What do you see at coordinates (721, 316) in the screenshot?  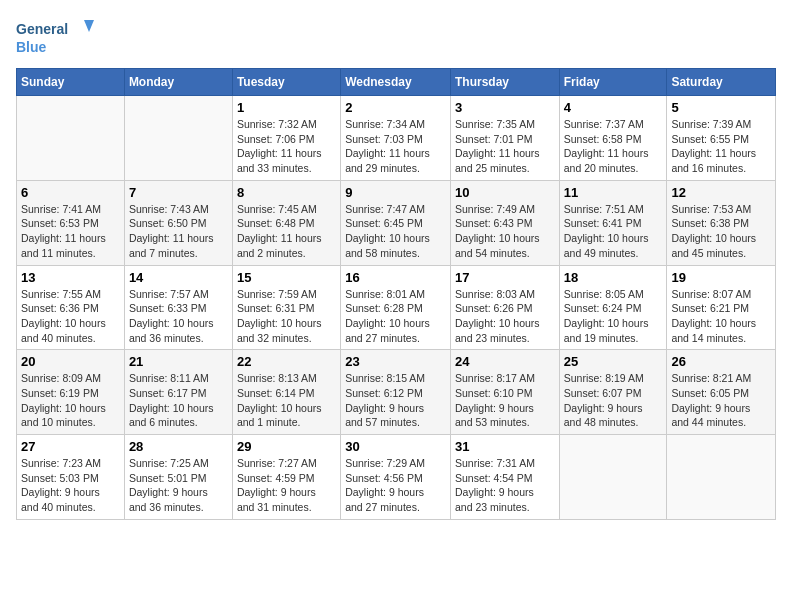 I see `day-detail: Sunrise: 8:07 AM Sunset: 6:21 PM Dayligh…` at bounding box center [721, 316].